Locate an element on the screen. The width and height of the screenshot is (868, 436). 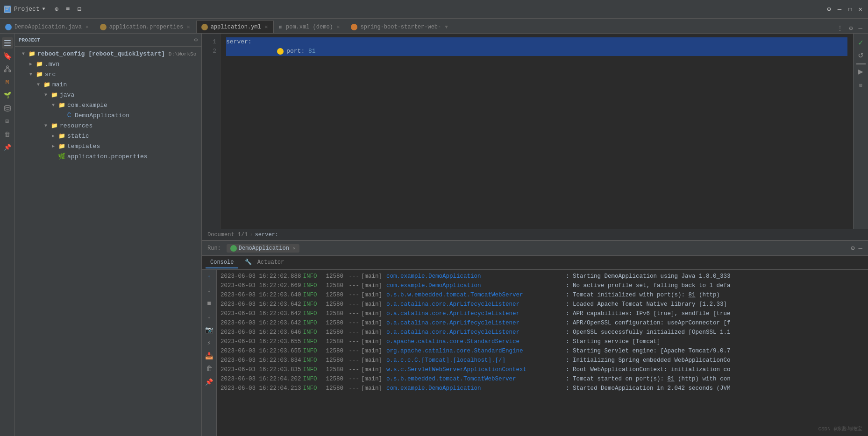
pin-console-icon: 📌 is located at coordinates (209, 382).